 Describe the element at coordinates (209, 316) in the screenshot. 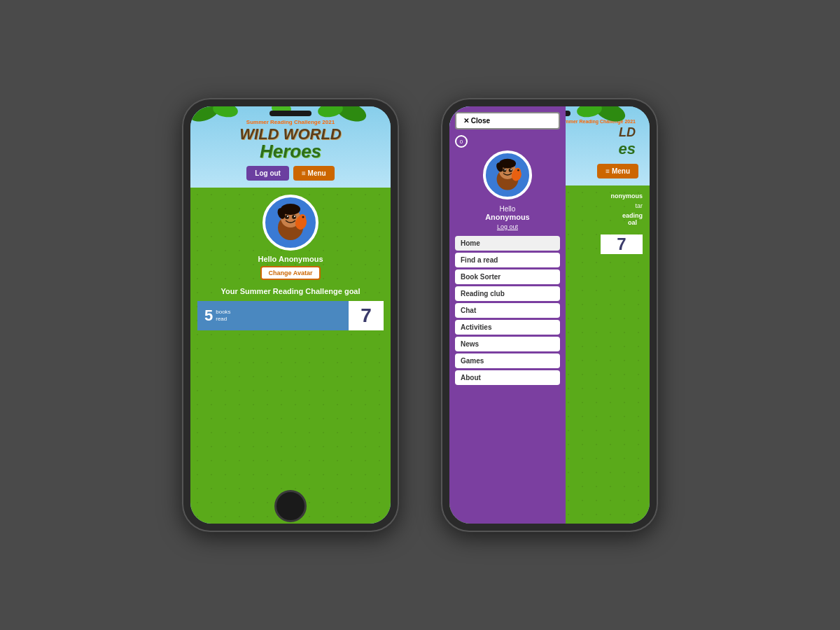

I see `books-number: 5` at that location.